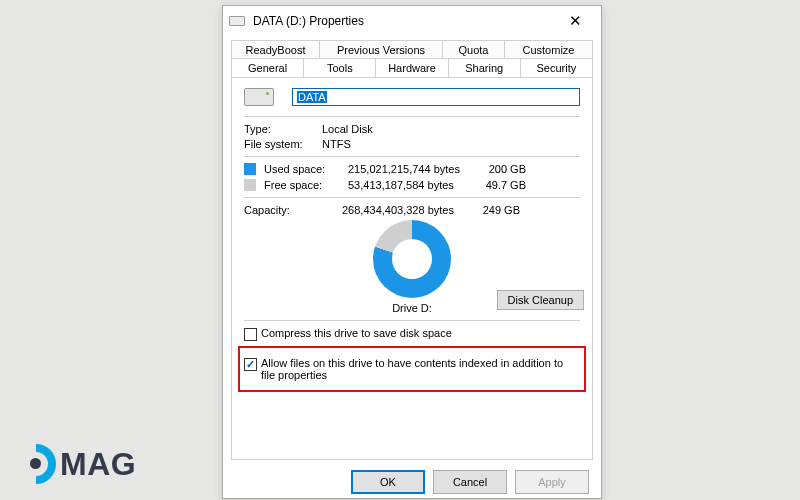  I want to click on capacity-hr: 249 GB, so click(498, 210).